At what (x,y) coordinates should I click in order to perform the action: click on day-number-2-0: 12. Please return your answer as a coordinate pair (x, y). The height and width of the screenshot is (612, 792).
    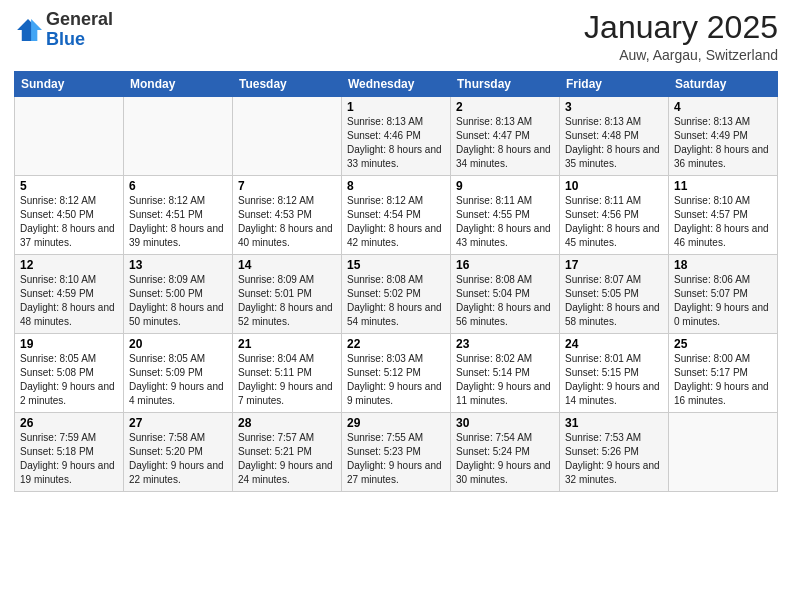
    Looking at the image, I should click on (69, 265).